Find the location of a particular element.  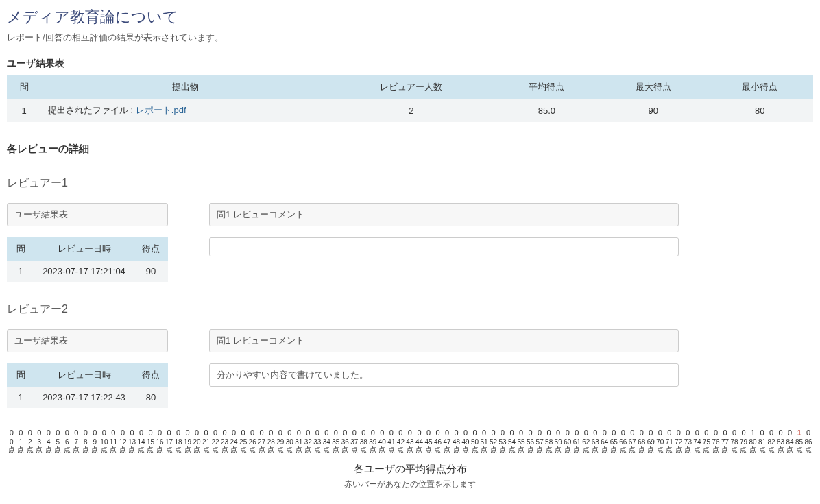

chart-label: 70点 is located at coordinates (660, 446).